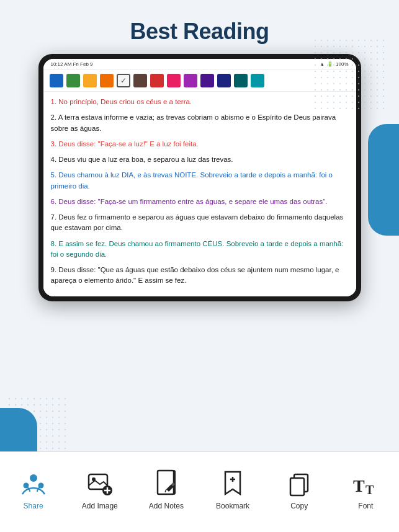 The image size is (399, 532). Describe the element at coordinates (233, 489) in the screenshot. I see `toolbar-item-bookmark: Bookmark` at that location.